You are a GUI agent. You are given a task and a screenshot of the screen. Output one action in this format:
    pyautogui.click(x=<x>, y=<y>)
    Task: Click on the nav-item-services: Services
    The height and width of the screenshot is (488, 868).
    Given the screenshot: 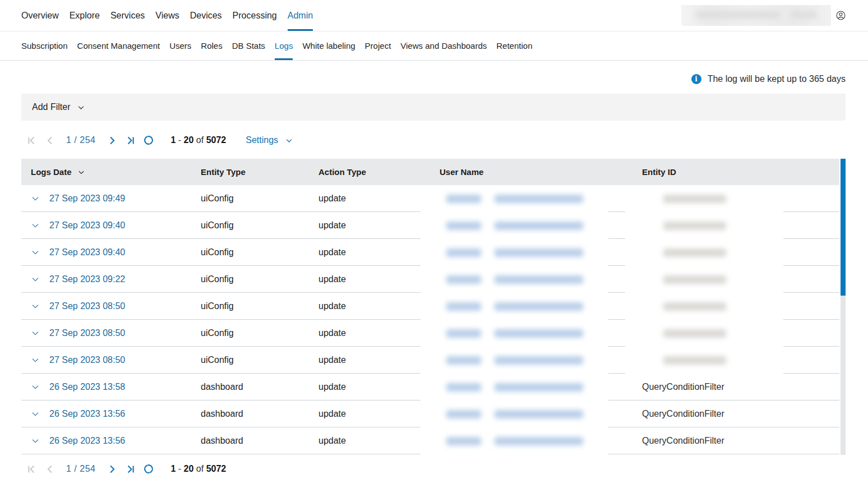 What is the action you would take?
    pyautogui.click(x=128, y=16)
    